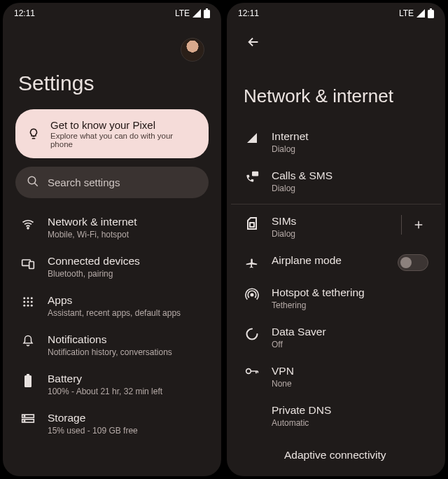  Describe the element at coordinates (402, 225) in the screenshot. I see `divider-vertical` at that location.